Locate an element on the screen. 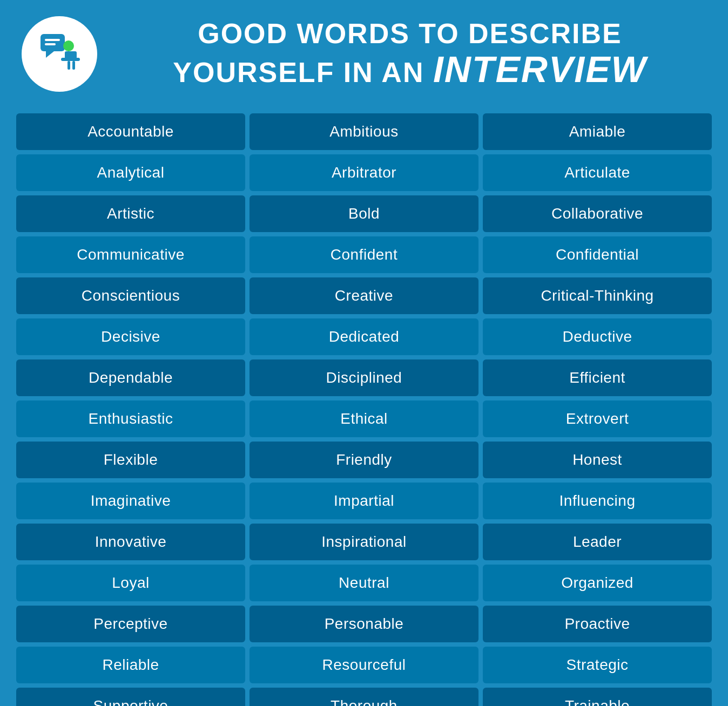 Image resolution: width=728 pixels, height=706 pixels. word-cell: Personable is located at coordinates (364, 624).